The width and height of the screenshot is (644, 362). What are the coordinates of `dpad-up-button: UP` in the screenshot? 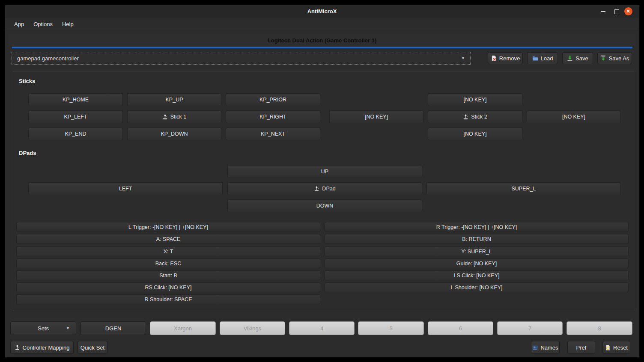 It's located at (325, 172).